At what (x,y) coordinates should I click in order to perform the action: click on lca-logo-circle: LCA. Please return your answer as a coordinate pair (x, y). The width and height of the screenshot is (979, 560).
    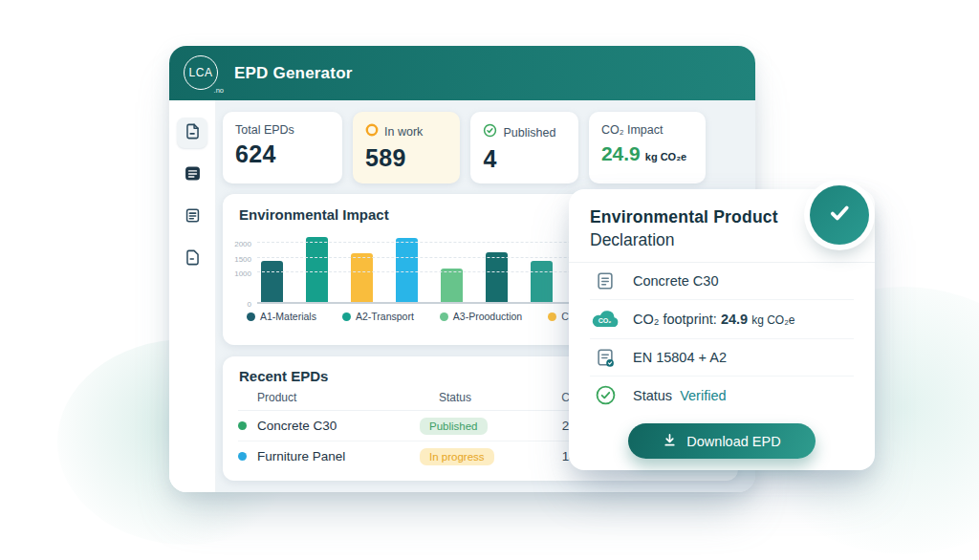
    Looking at the image, I should click on (201, 73).